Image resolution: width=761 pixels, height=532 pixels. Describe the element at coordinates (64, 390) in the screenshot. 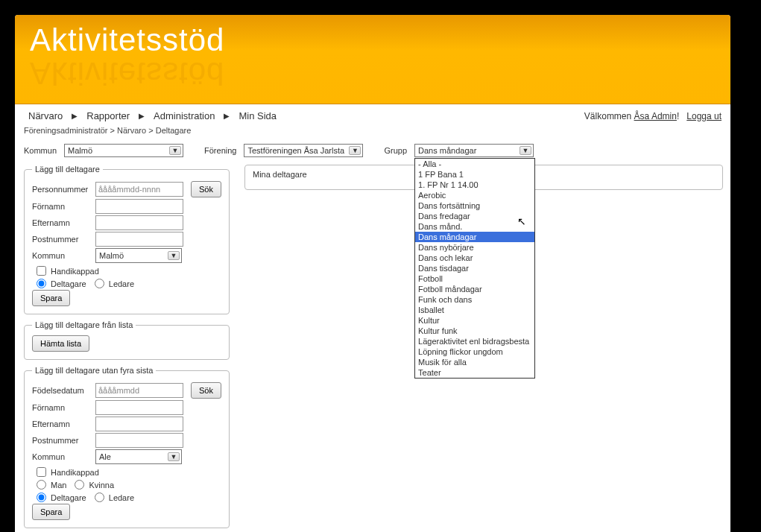

I see `fodelsedatum-label: Födelsedatum` at that location.